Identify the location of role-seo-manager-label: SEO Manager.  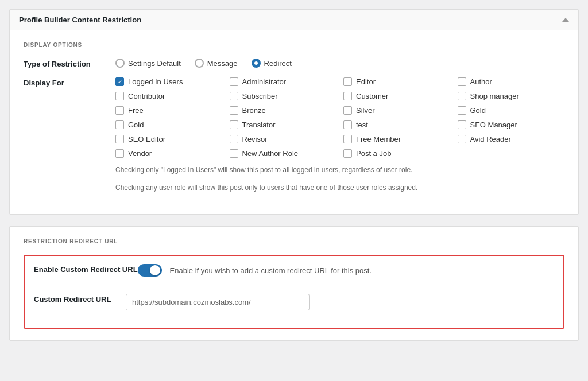
(494, 125).